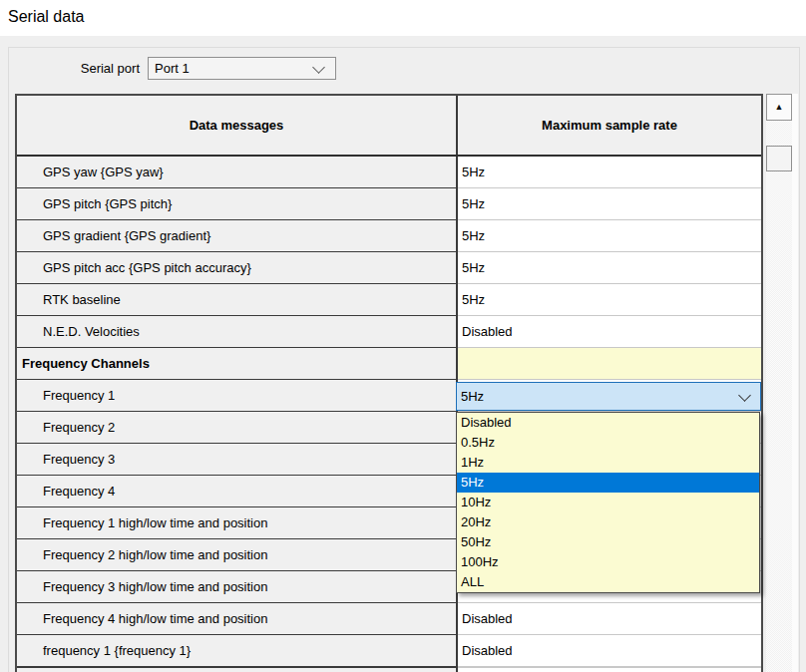  Describe the element at coordinates (172, 68) in the screenshot. I see `serial-port-value: Port 1` at that location.